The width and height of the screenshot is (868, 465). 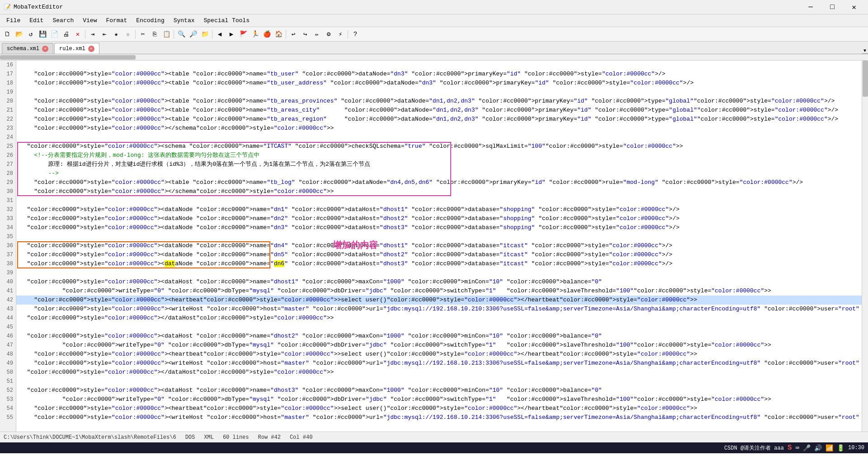 I want to click on flag4-button: 🏠, so click(x=278, y=34).